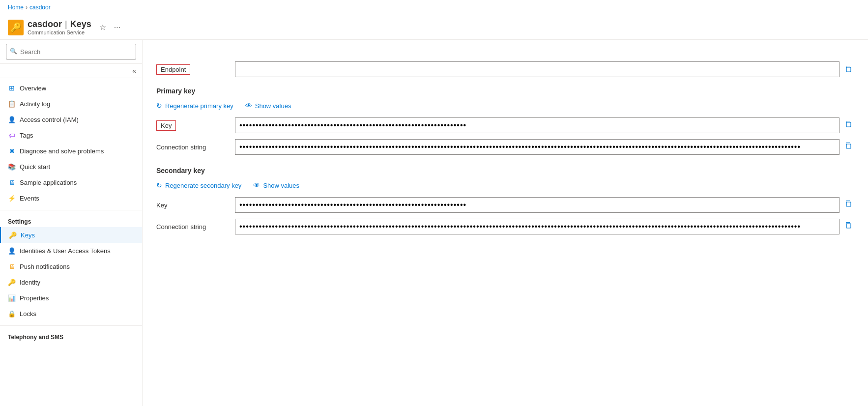  I want to click on sidebar-item-identity: 🔑 Identity, so click(71, 282).